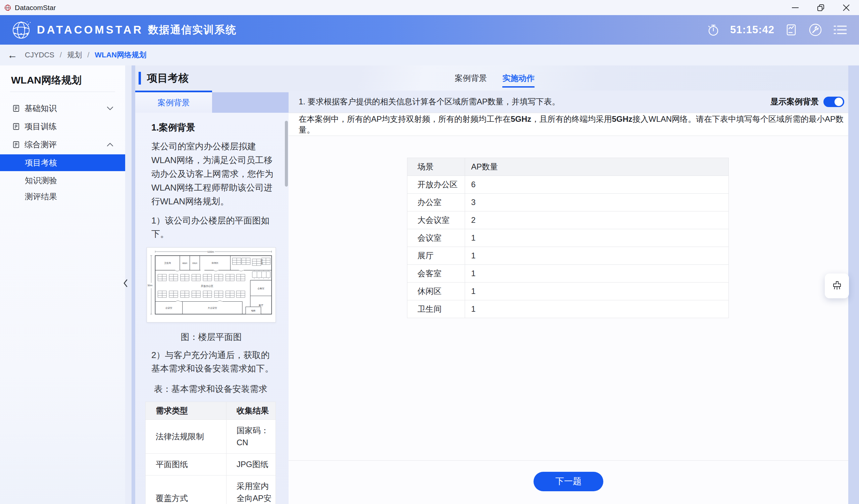 Image resolution: width=859 pixels, height=504 pixels. I want to click on answer-table-row: 开放办公区 6, so click(568, 185).